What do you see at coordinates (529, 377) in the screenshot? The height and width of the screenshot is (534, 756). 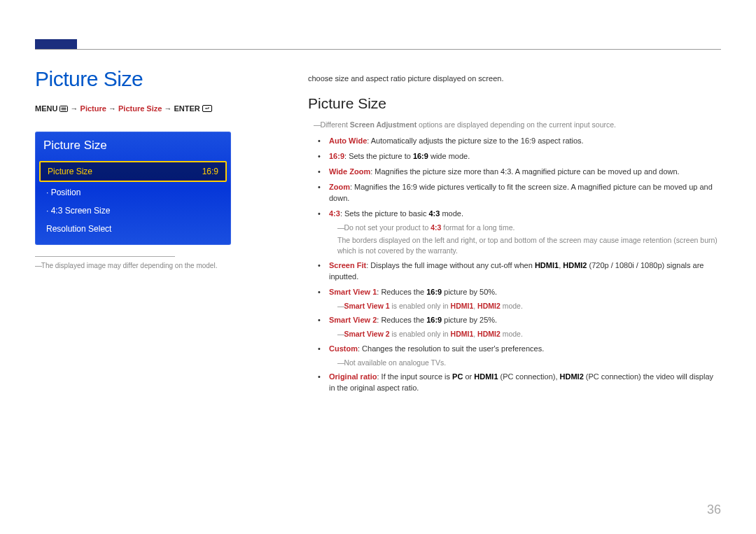 I see `option-text: (PC connection),` at bounding box center [529, 377].